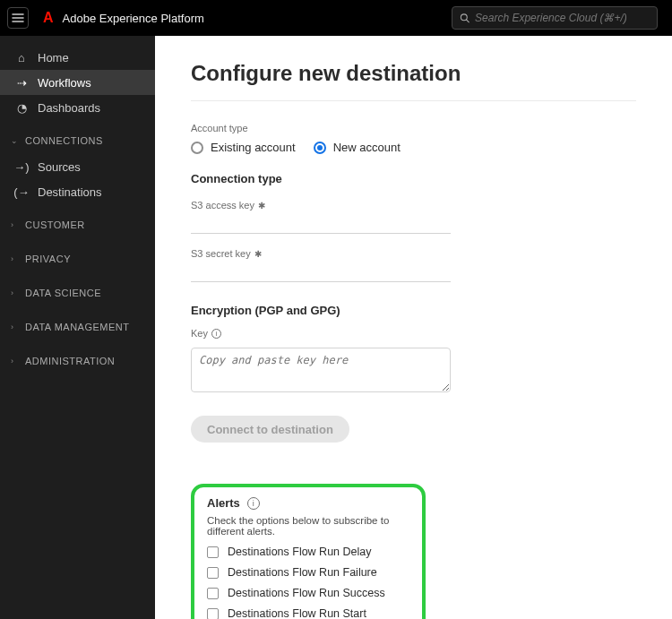  What do you see at coordinates (414, 205) in the screenshot?
I see `s3-access-key-label: S3 access key✱` at bounding box center [414, 205].